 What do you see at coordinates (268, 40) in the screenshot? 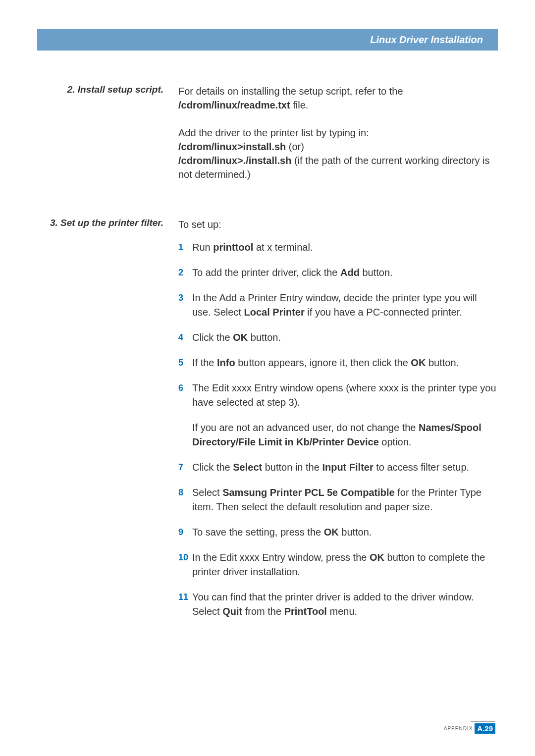
I see `header-bar: Linux Driver Installation` at bounding box center [268, 40].